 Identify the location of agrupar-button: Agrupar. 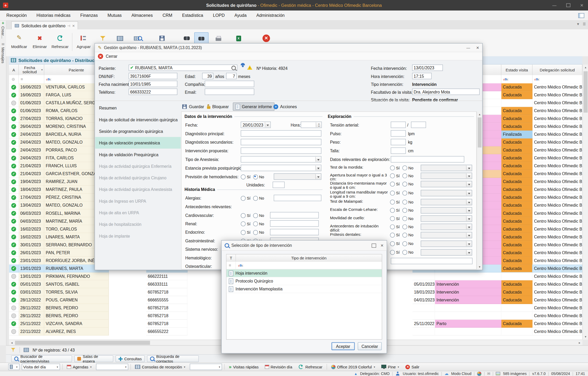
(83, 43).